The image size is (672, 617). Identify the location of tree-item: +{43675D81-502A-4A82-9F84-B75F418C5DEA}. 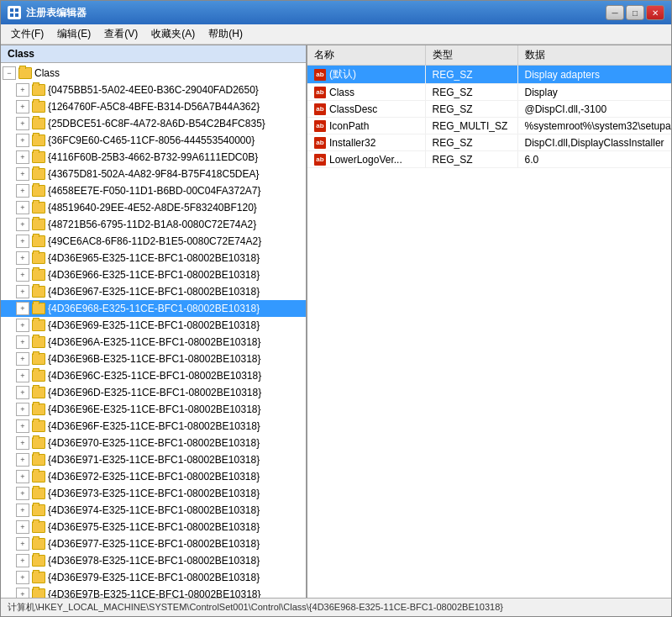
(153, 174).